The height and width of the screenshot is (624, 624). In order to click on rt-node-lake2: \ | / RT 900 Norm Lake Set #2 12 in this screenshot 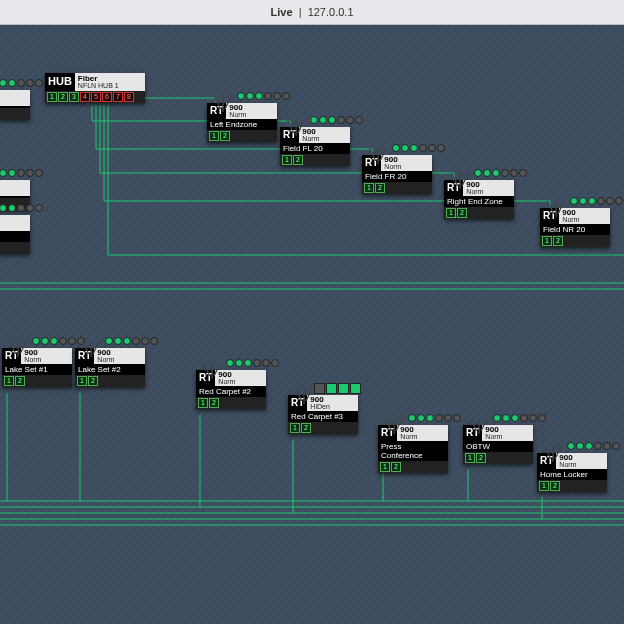, I will do `click(110, 368)`.